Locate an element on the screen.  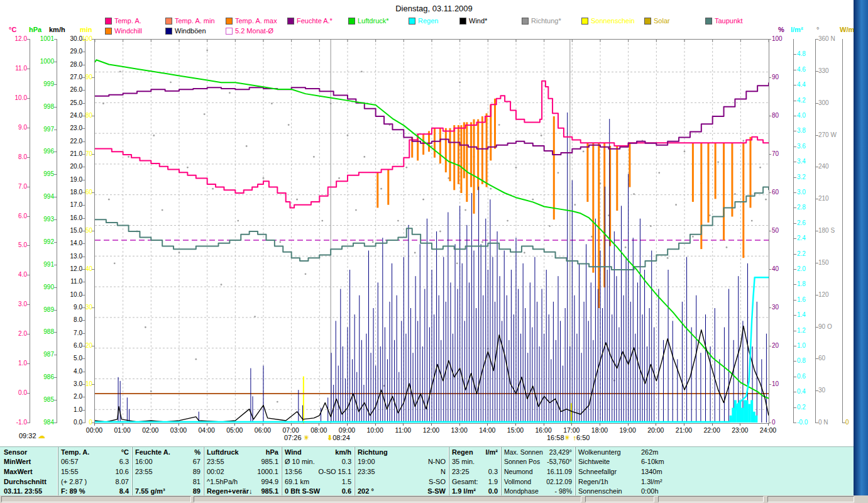
axis-tick-label: 1.0 is located at coordinates (801, 346).